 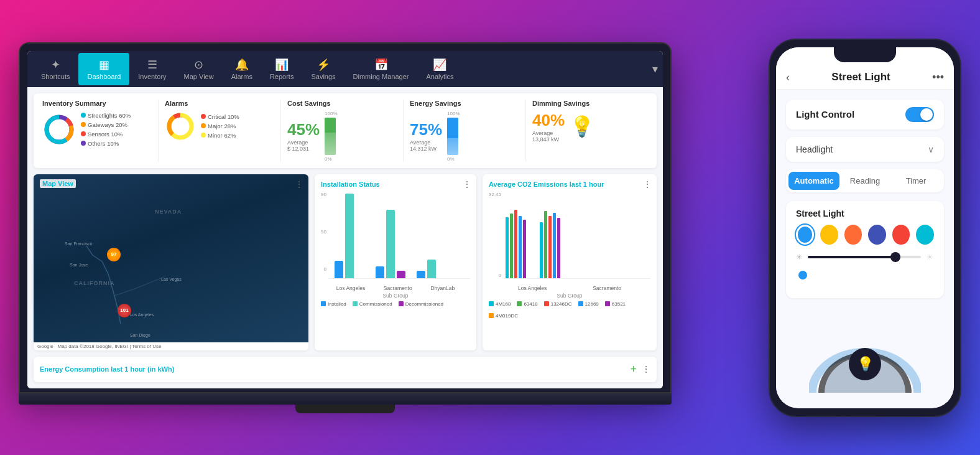 What do you see at coordinates (877, 235) in the screenshot?
I see `swatch-indigo` at bounding box center [877, 235].